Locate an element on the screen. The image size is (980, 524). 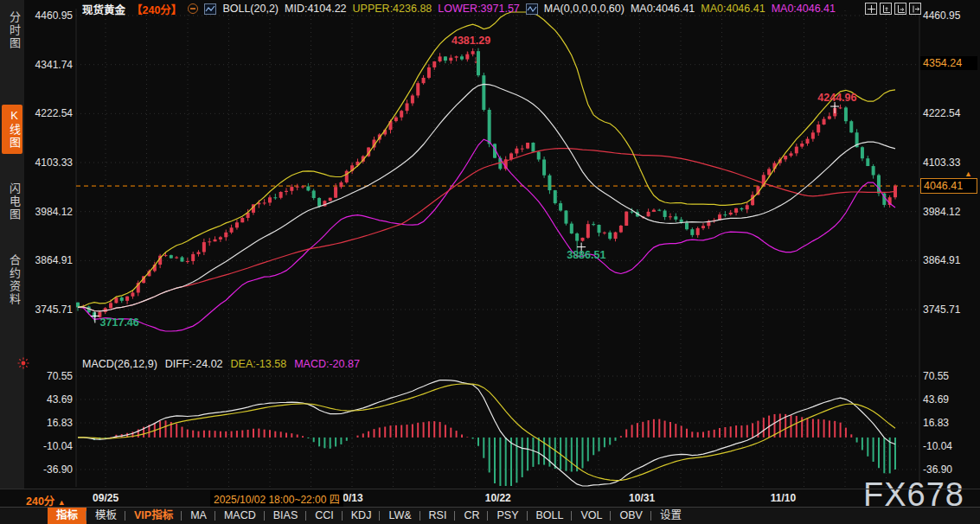
x-axis-row: 240分 ▲ 2025/10/02 18:00~22:00 四 is located at coordinates (490, 498).